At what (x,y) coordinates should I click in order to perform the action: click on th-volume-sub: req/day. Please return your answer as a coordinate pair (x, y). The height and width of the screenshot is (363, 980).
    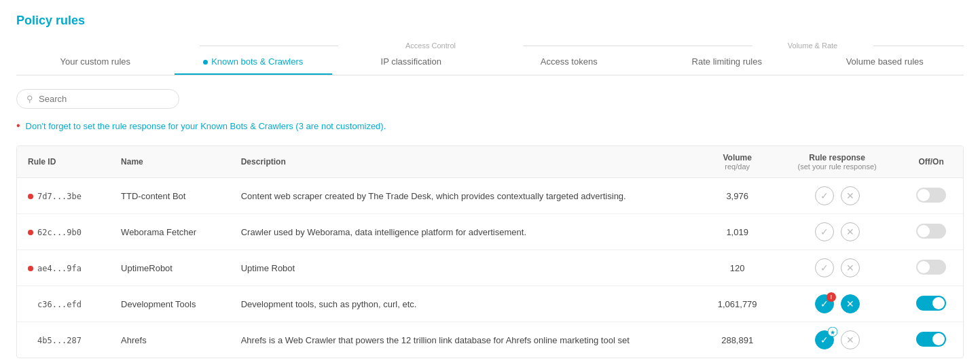
    Looking at the image, I should click on (738, 167).